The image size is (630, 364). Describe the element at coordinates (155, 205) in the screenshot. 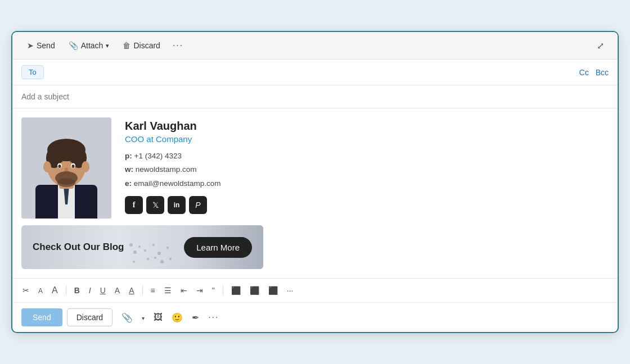

I see `twitter-icon: 𝕏` at that location.